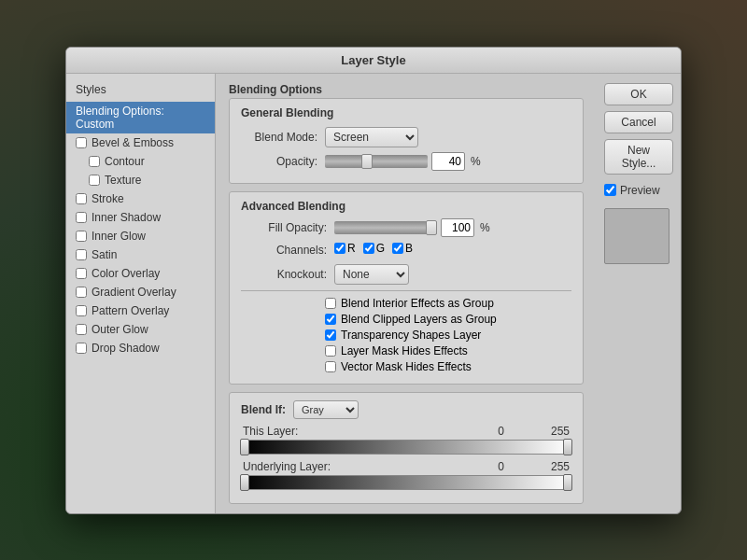 The height and width of the screenshot is (560, 747). What do you see at coordinates (568, 447) in the screenshot?
I see `this-layer-right-handle` at bounding box center [568, 447].